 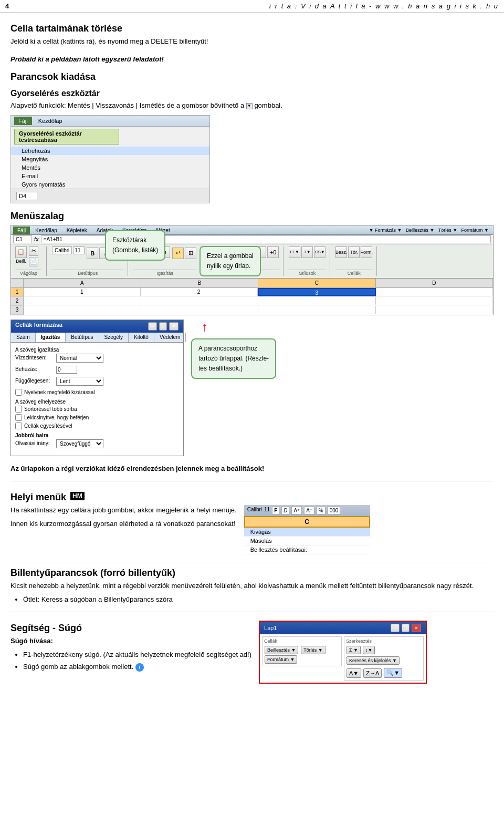 What do you see at coordinates (110, 176) in the screenshot?
I see `toolbar-menu-item-4: E-mail` at bounding box center [110, 176].